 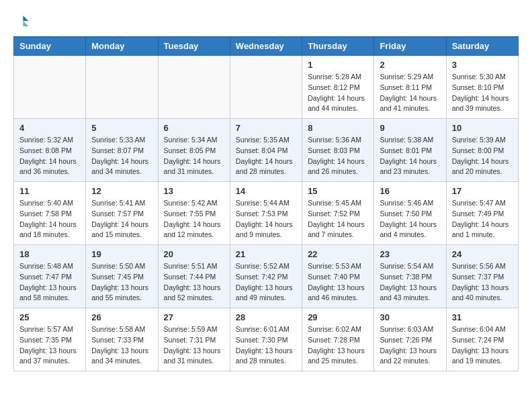 What do you see at coordinates (266, 340) in the screenshot?
I see `calendar-week-row: 25Sunrise: 5:57 AMSunset: 7:35 PMDayligh…` at bounding box center [266, 340].